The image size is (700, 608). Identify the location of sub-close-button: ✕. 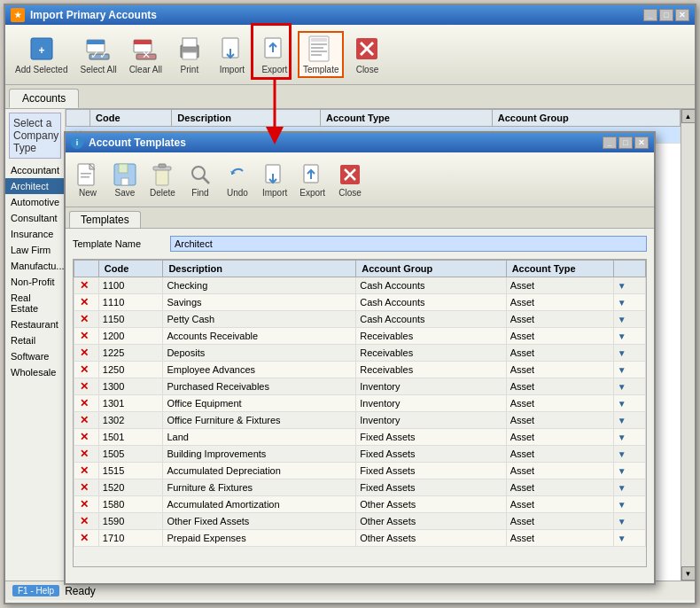
(642, 143).